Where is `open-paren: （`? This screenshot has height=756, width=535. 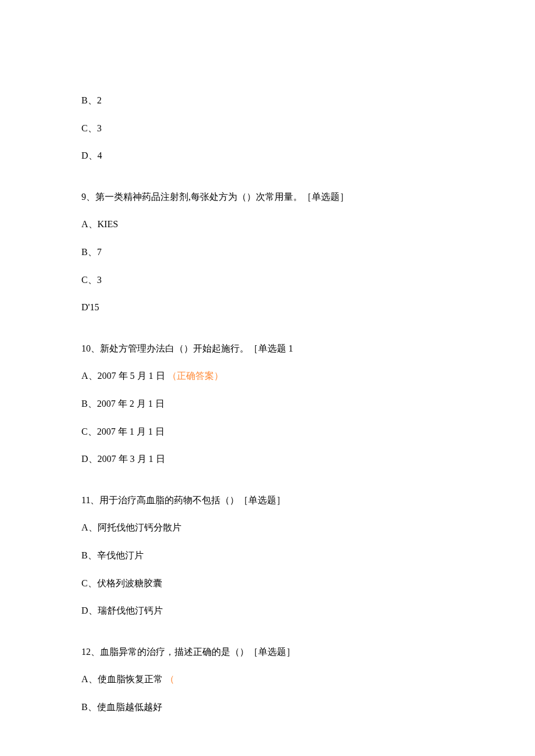 open-paren: （ is located at coordinates (170, 679).